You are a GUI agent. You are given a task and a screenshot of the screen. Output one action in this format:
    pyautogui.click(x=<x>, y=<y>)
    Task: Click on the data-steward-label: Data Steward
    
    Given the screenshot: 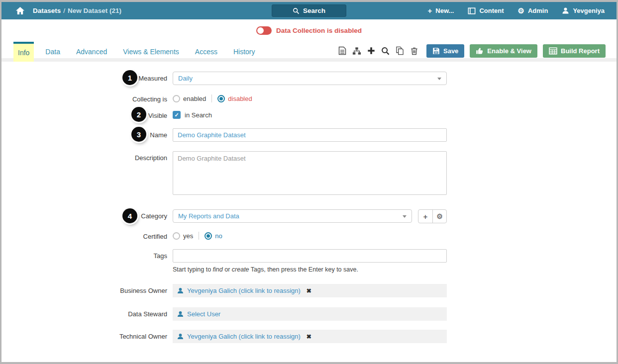 What is the action you would take?
    pyautogui.click(x=87, y=312)
    